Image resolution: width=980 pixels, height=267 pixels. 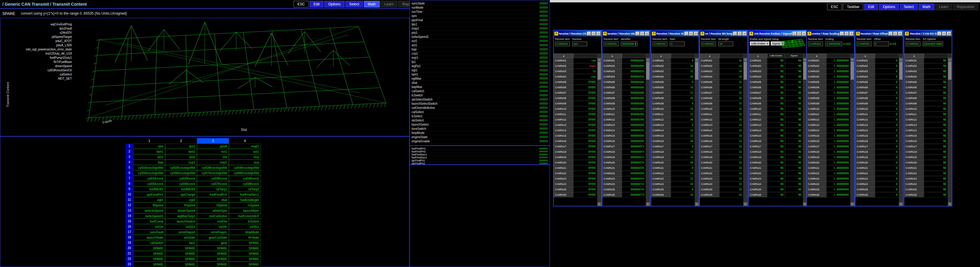 What do you see at coordinates (576, 120) in the screenshot?
I see `table-row: CANRx12 SPARE` at bounding box center [576, 120].